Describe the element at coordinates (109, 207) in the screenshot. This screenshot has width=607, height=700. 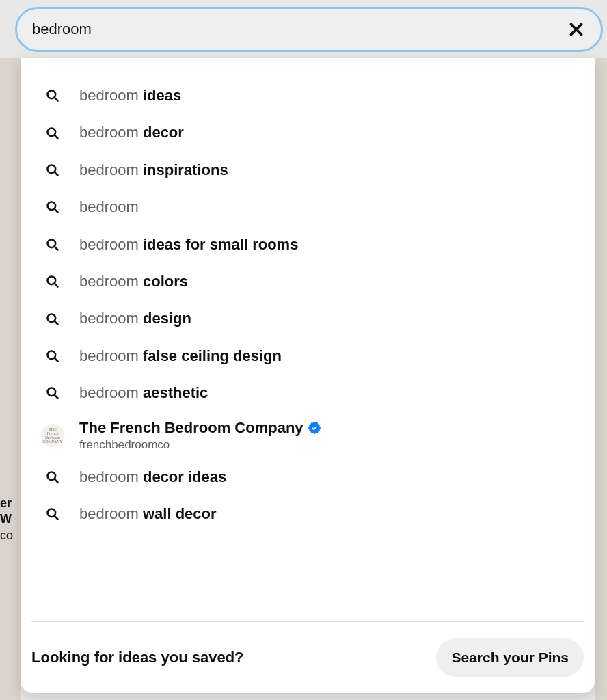
I see `suggestion-text: bedroom` at that location.